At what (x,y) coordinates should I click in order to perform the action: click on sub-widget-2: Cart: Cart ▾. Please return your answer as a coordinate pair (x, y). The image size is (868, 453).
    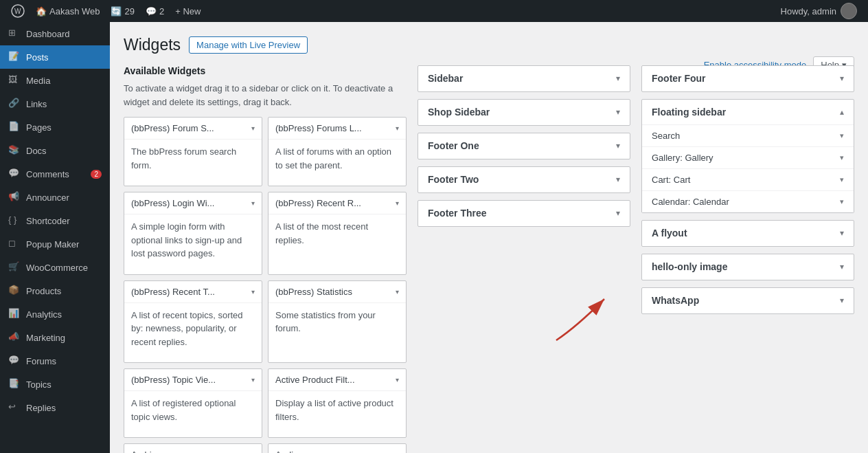
    Looking at the image, I should click on (748, 180).